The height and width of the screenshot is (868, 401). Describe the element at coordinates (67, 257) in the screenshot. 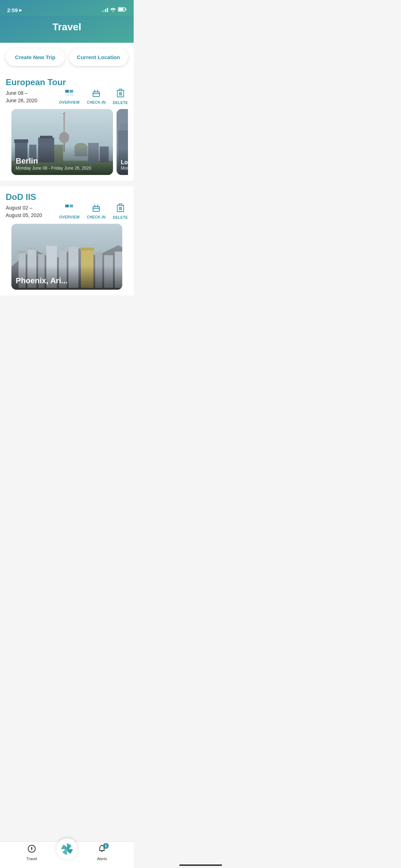

I see `city-card-phoenix: Phoenix, Ari...` at that location.